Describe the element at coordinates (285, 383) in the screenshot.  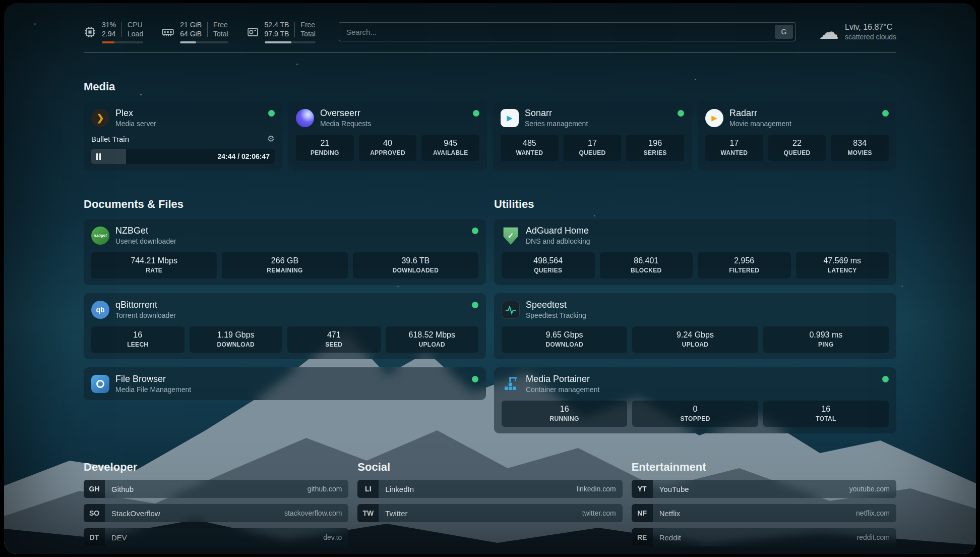
I see `app-card-filebrowser: File Browser Media File Management` at that location.